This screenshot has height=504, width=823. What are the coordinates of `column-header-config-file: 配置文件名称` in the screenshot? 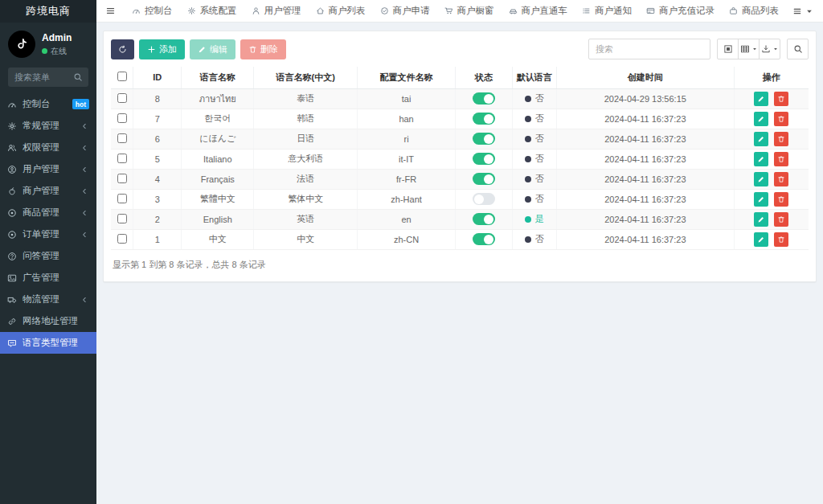 It's located at (406, 77).